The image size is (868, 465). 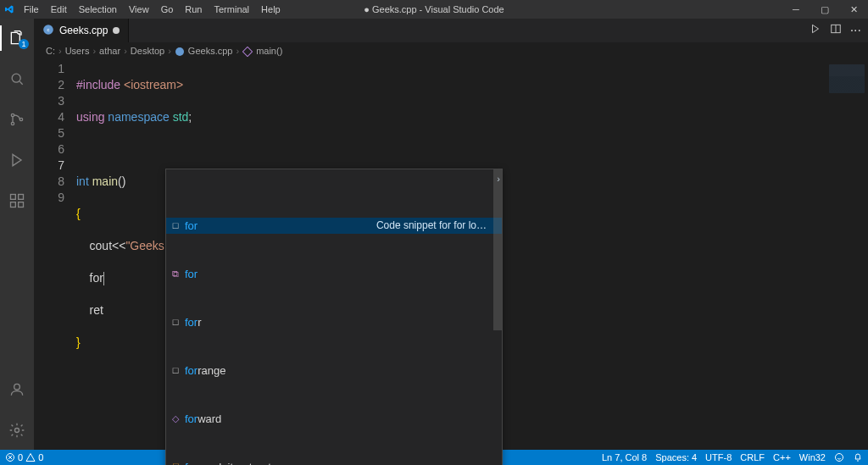 I want to click on menu-edit: Edit, so click(x=59, y=9).